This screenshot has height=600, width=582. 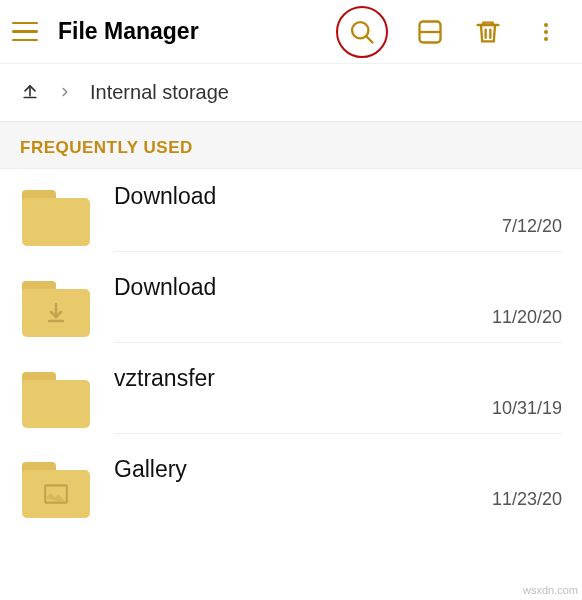 What do you see at coordinates (338, 226) in the screenshot?
I see `item-date: 7/12/20` at bounding box center [338, 226].